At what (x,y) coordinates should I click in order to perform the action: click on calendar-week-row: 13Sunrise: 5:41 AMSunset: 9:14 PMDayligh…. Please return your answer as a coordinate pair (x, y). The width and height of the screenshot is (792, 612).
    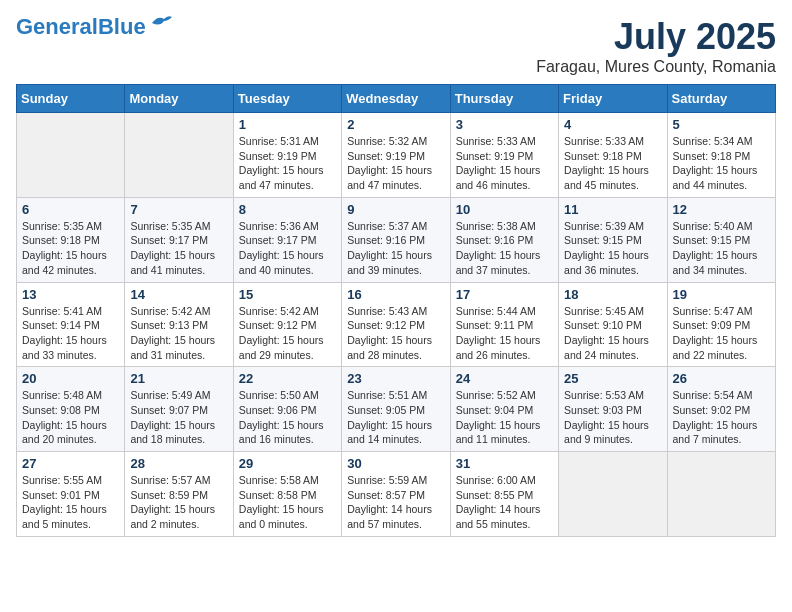
    Looking at the image, I should click on (396, 324).